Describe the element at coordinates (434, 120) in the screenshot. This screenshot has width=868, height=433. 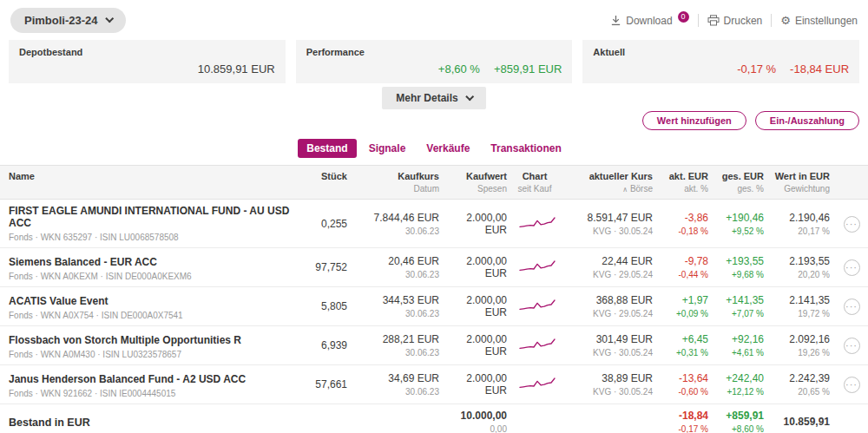
I see `portfolio-actions: Wert hinzufügen Ein-/Auszahlung` at that location.